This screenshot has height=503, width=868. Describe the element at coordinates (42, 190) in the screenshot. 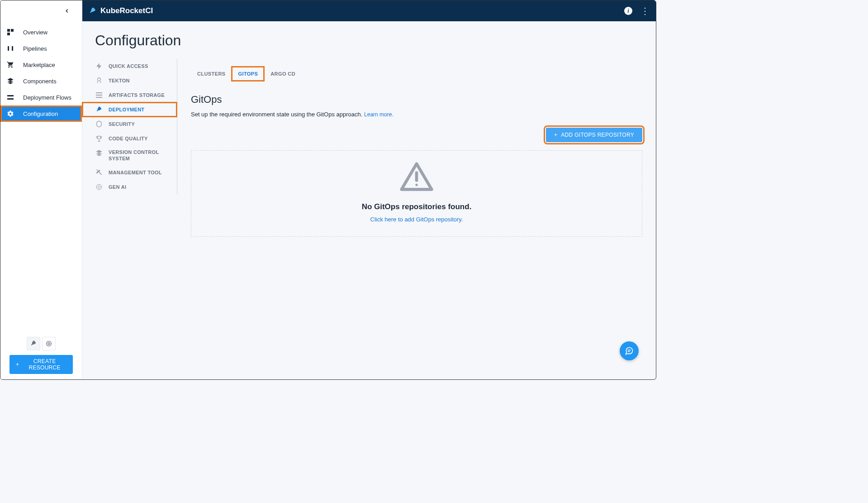

I see `sidebar: Overview Pipelines Marketplace Component…` at that location.